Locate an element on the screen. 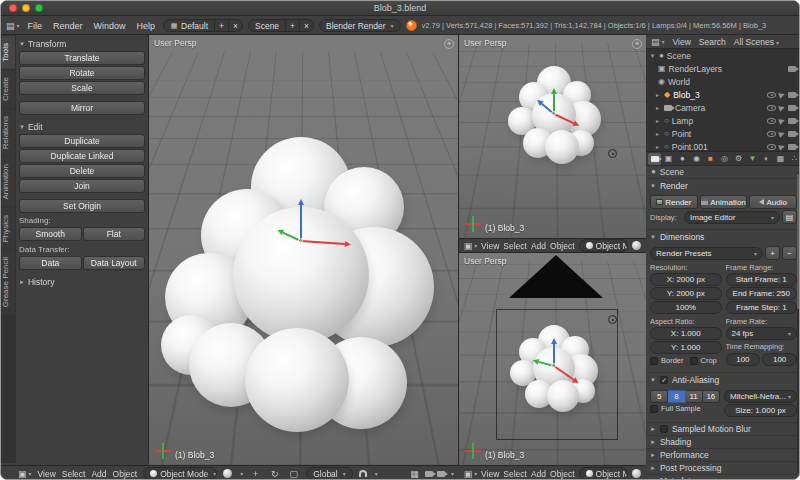 The height and width of the screenshot is (480, 800). tab-grease-pencil: Grease Pencil is located at coordinates (8, 282).